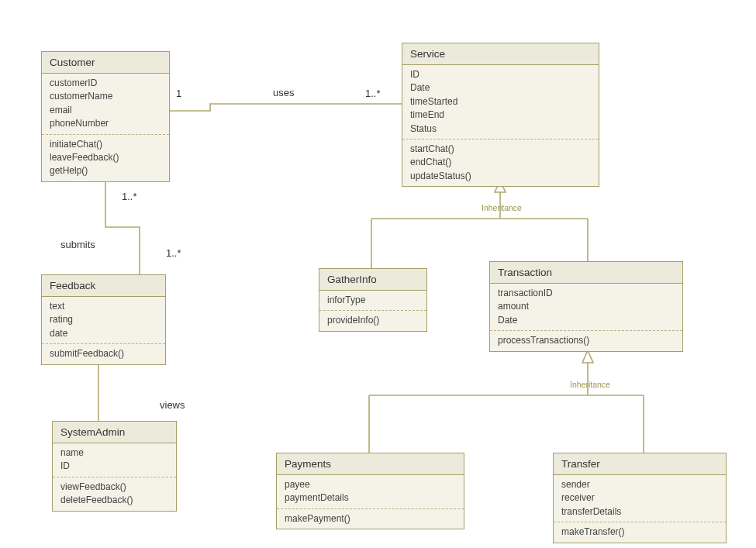  Describe the element at coordinates (115, 487) in the screenshot. I see `entry: viewFeedback()` at that location.